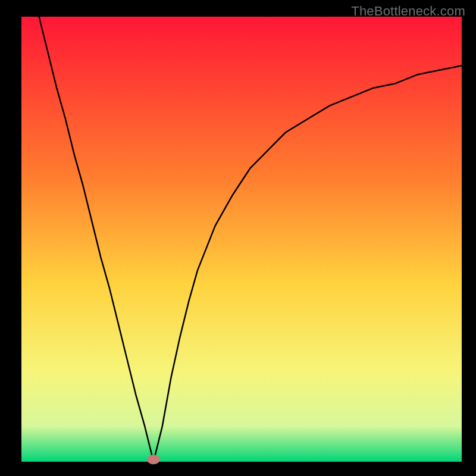 The width and height of the screenshot is (476, 476). Describe the element at coordinates (408, 11) in the screenshot. I see `watermark-text: TheBottleneck.com` at that location.